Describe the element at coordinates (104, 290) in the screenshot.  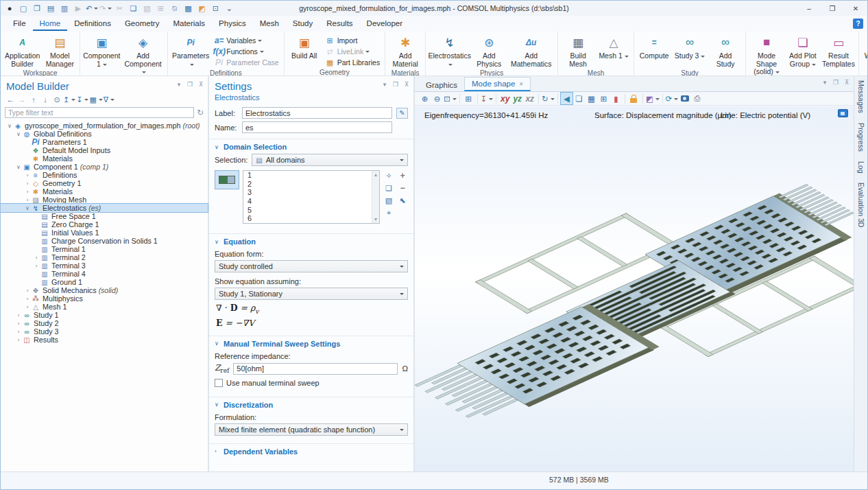
I see `tree-item: ›✥Solid Mechanics(solid)` at that location.